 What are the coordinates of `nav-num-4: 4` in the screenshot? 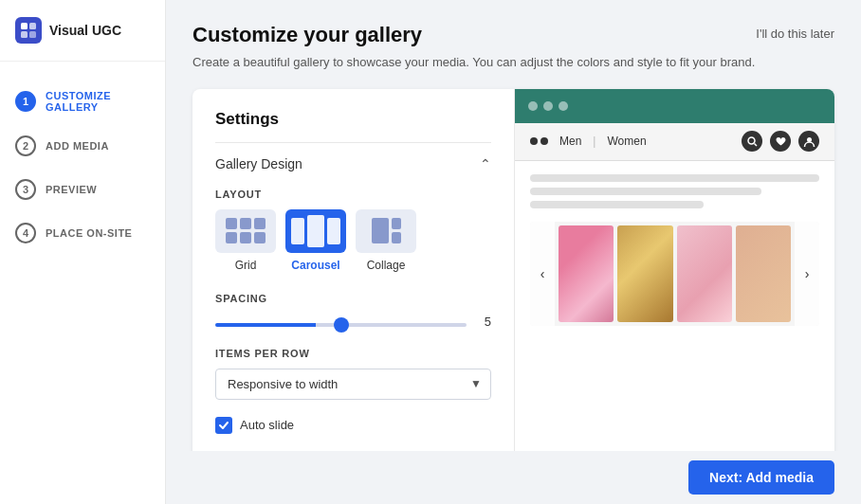 It's located at (26, 233).